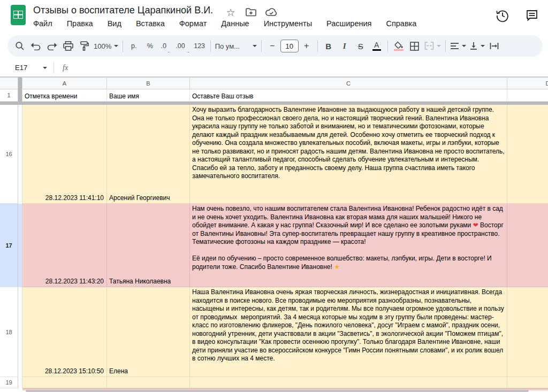 The height and width of the screenshot is (392, 548). I want to click on print-icon, so click(68, 46).